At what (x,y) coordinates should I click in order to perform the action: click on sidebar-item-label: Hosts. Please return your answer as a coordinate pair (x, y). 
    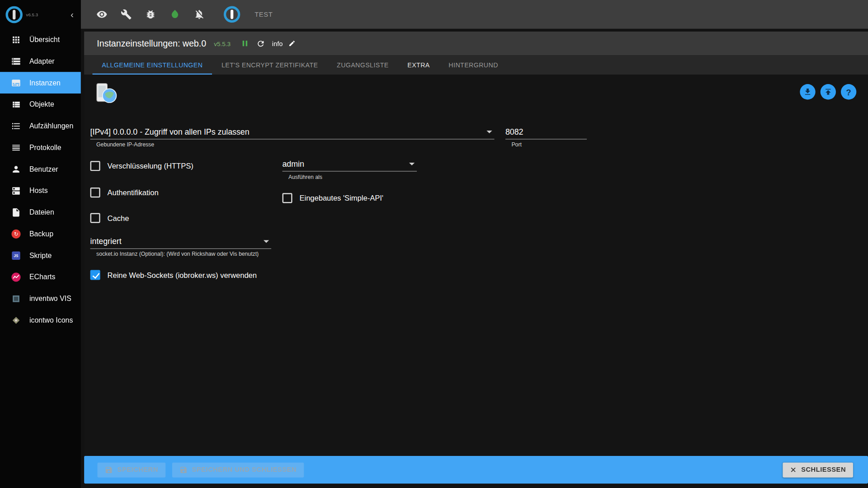
    Looking at the image, I should click on (39, 191).